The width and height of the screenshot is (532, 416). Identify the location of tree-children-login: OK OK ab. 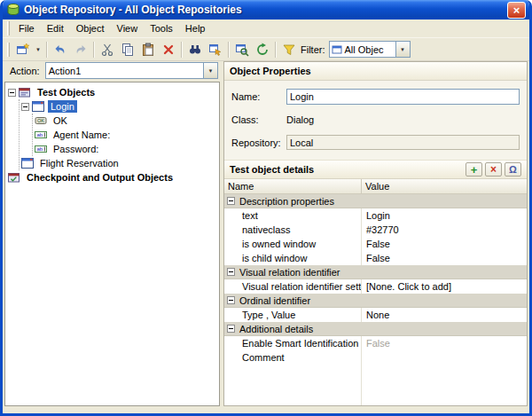
(126, 135).